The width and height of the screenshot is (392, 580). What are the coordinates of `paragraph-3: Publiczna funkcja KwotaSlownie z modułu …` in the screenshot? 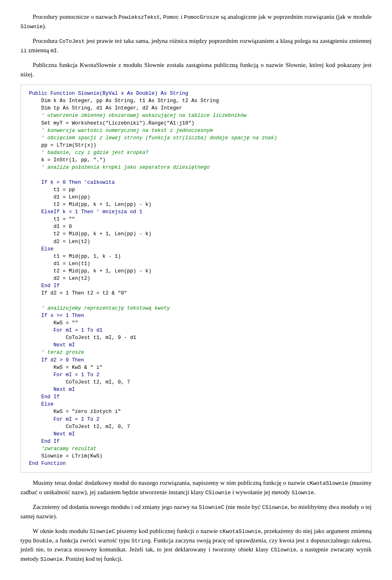 It's located at (196, 69).